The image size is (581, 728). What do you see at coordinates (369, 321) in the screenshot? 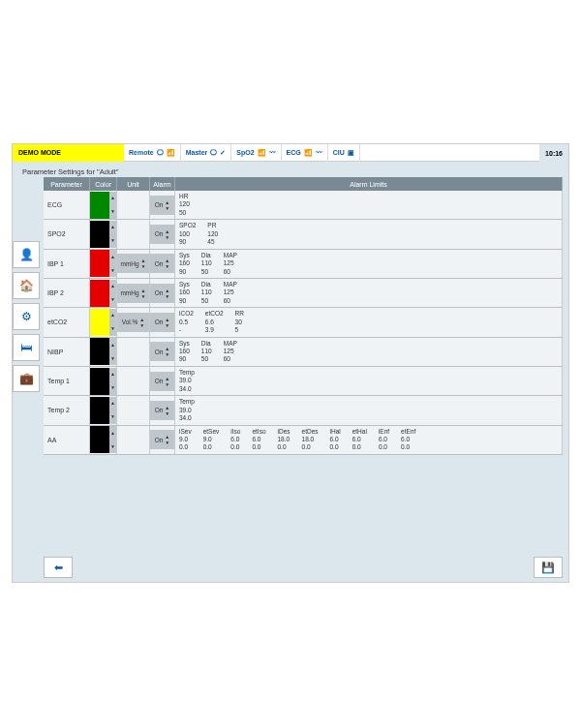
I see `alarm-limits: iCO20.5-etCO26.63.9RR305` at bounding box center [369, 321].